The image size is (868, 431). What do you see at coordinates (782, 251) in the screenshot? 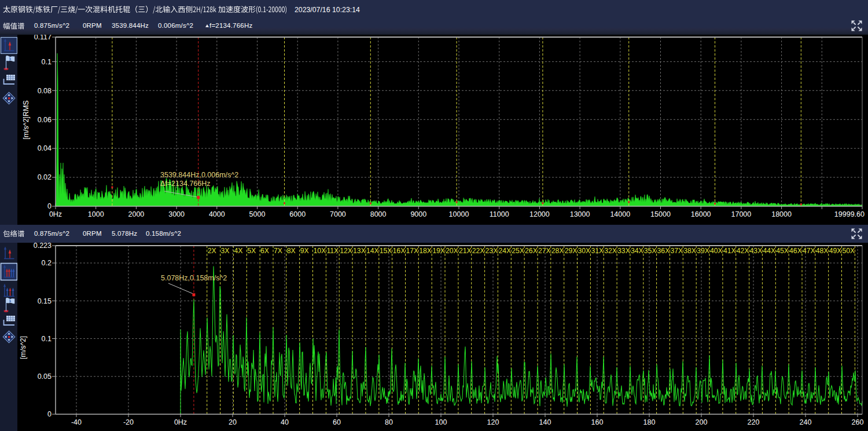
I see `svg-text: 45X` at bounding box center [782, 251].